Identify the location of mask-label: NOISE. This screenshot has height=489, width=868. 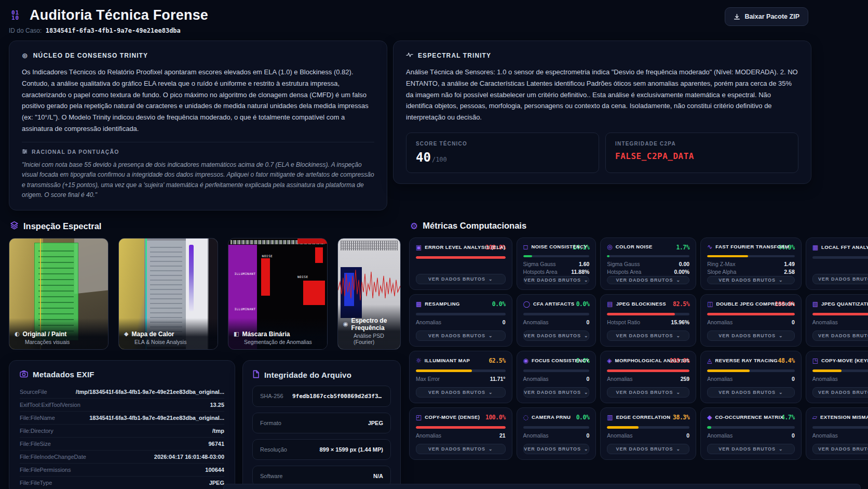
(303, 276).